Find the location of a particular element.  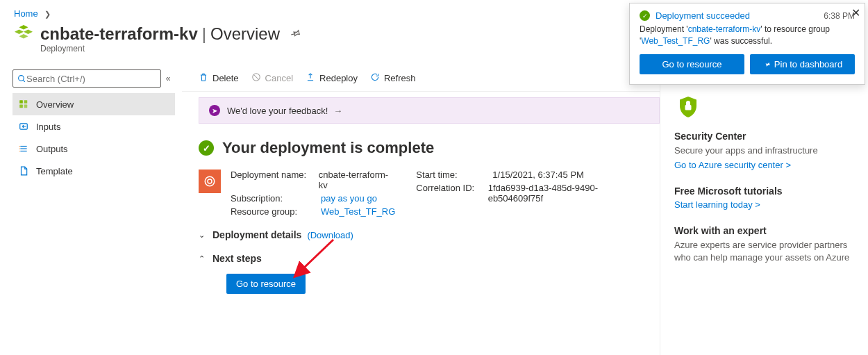

toast-pin-dashboard-button: Pin to dashboard is located at coordinates (803, 64).